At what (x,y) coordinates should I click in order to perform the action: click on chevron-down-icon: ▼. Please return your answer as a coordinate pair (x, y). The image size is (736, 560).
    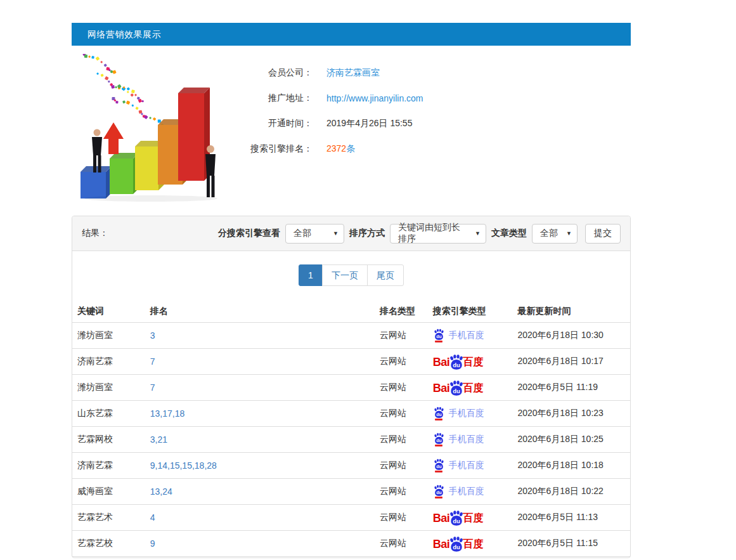
    Looking at the image, I should click on (565, 233).